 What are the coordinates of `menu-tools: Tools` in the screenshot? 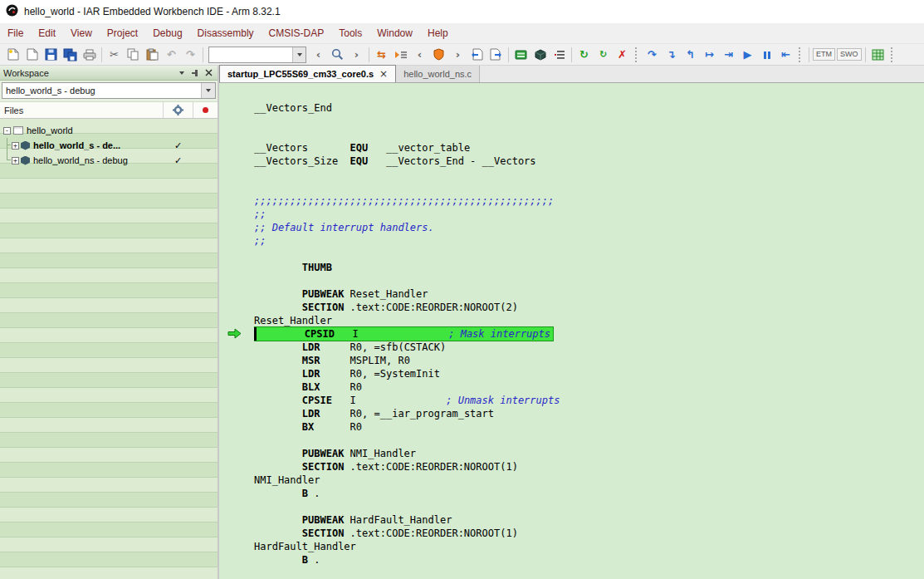 It's located at (350, 33).